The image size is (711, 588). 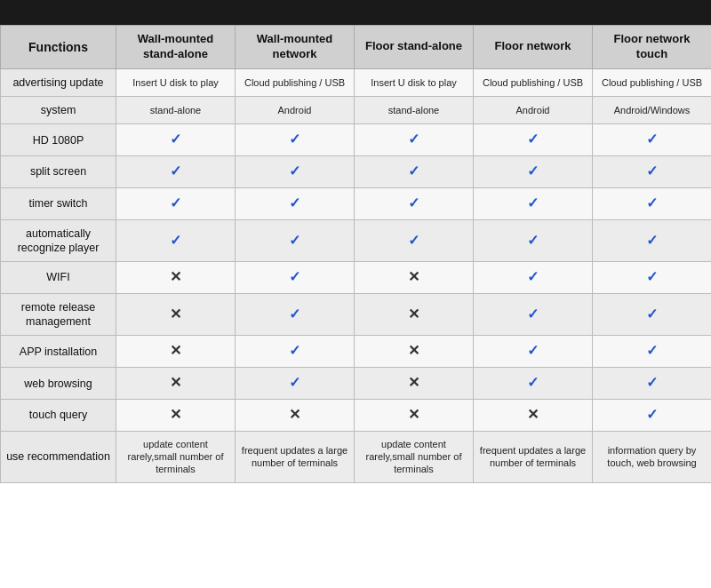 What do you see at coordinates (176, 110) in the screenshot?
I see `cell-1-0: stand-alone` at bounding box center [176, 110].